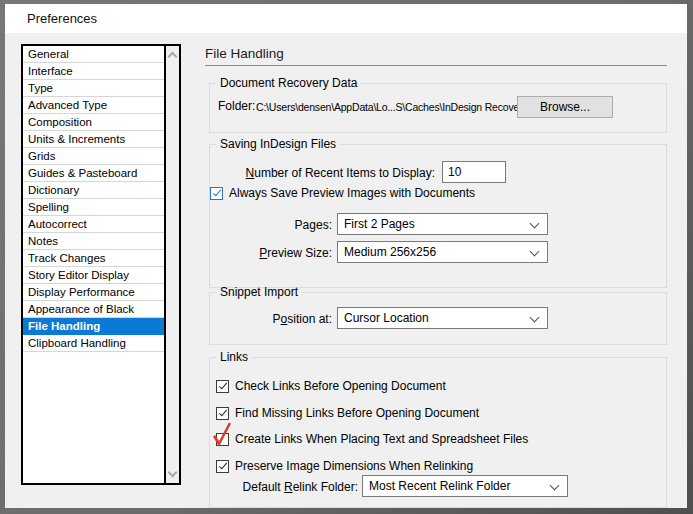 The height and width of the screenshot is (514, 693). I want to click on sidebar-item-guides-pasteboard: Guides & Pasteboard, so click(94, 174).